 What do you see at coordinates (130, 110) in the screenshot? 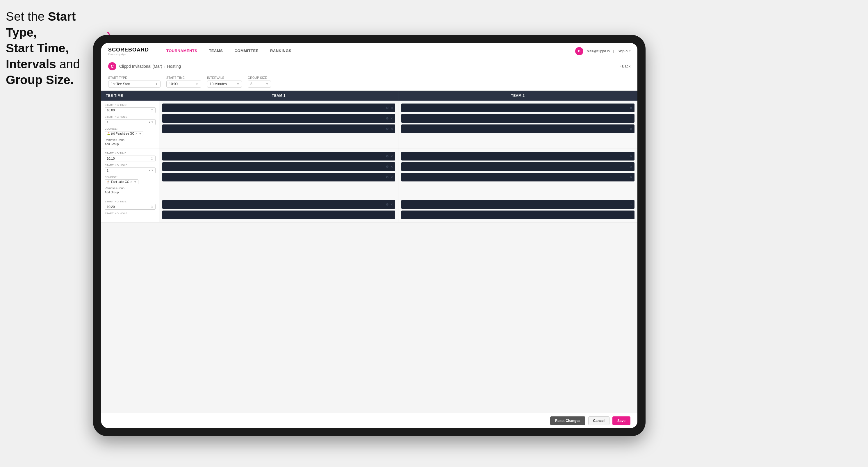
I see `starting-time-input-1: 10:00 ⏱` at bounding box center [130, 110].